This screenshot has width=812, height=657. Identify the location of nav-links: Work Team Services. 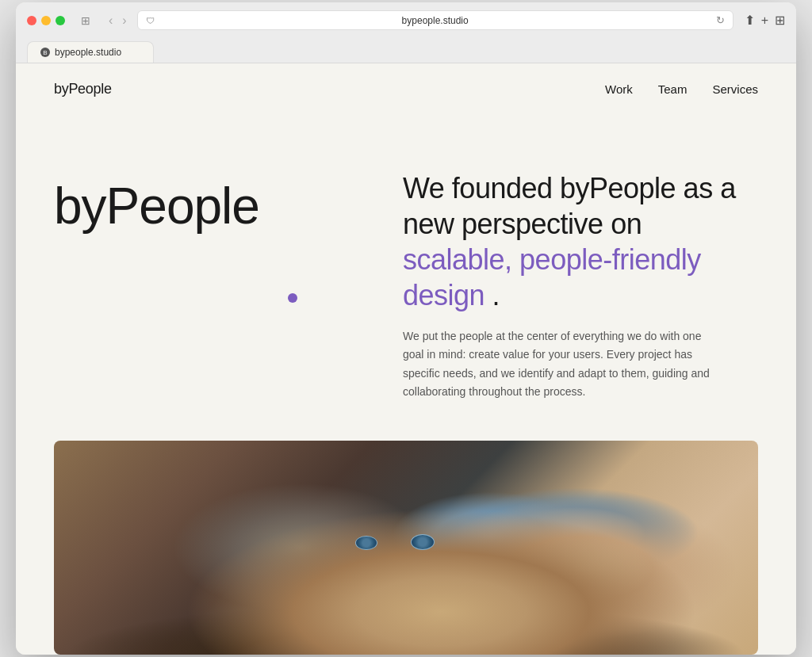
(682, 90).